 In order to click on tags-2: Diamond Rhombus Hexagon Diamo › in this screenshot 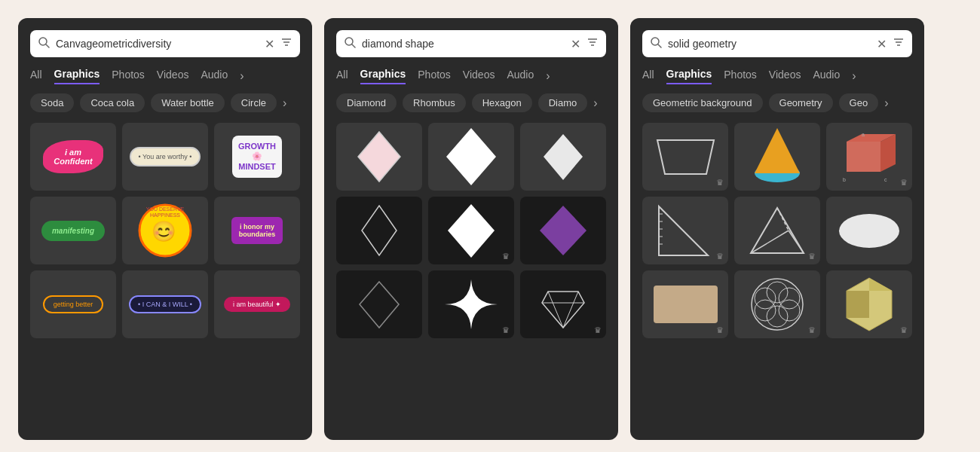, I will do `click(471, 102)`.